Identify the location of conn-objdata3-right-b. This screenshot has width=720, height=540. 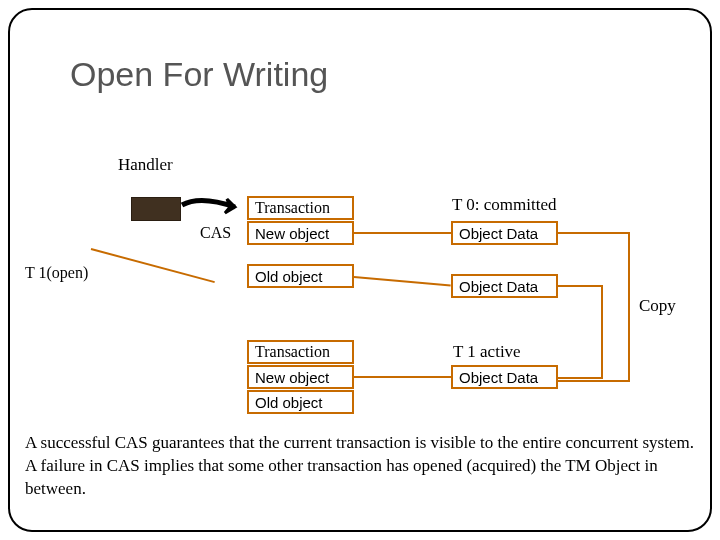
(594, 381).